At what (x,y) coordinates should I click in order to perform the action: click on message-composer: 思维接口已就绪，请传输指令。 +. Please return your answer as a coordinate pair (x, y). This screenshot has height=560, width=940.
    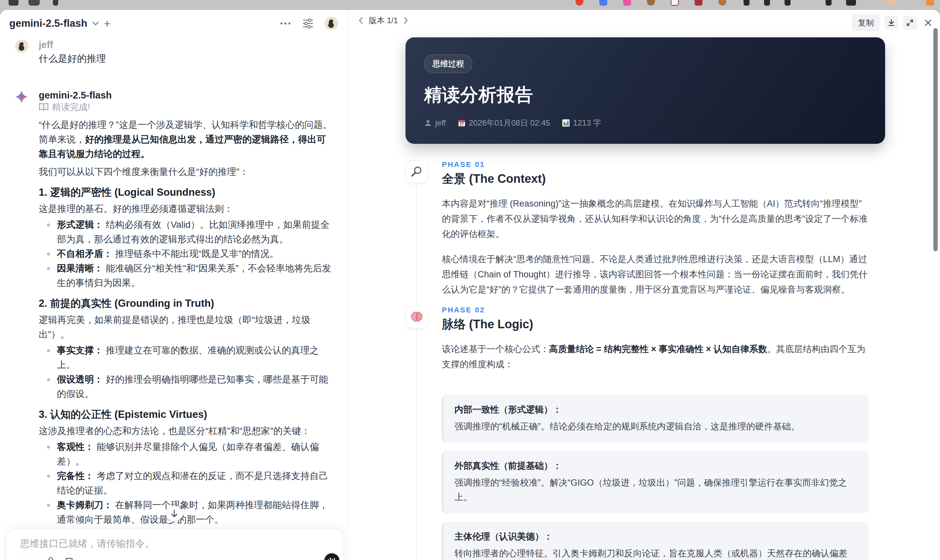
    Looking at the image, I should click on (175, 545).